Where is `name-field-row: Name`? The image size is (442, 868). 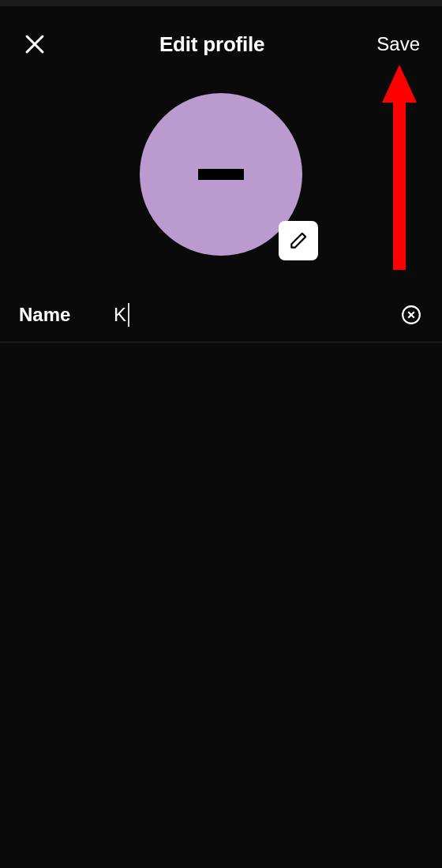 name-field-row: Name is located at coordinates (221, 315).